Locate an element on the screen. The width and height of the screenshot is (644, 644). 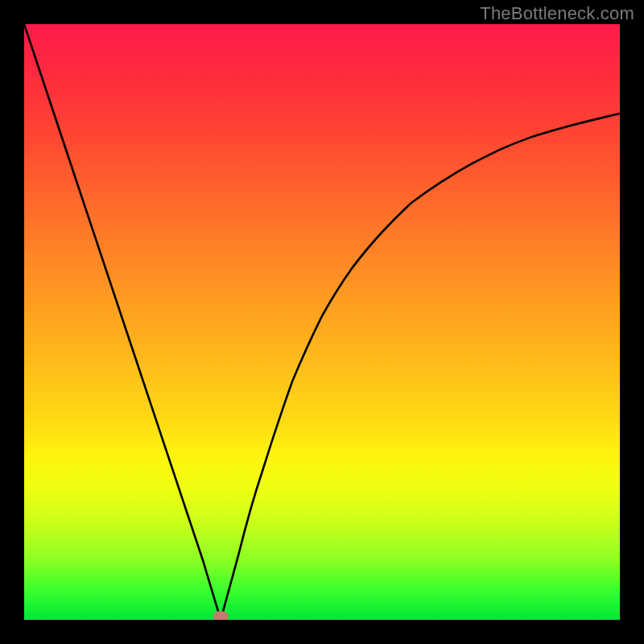
minimum-marker is located at coordinates (221, 615).